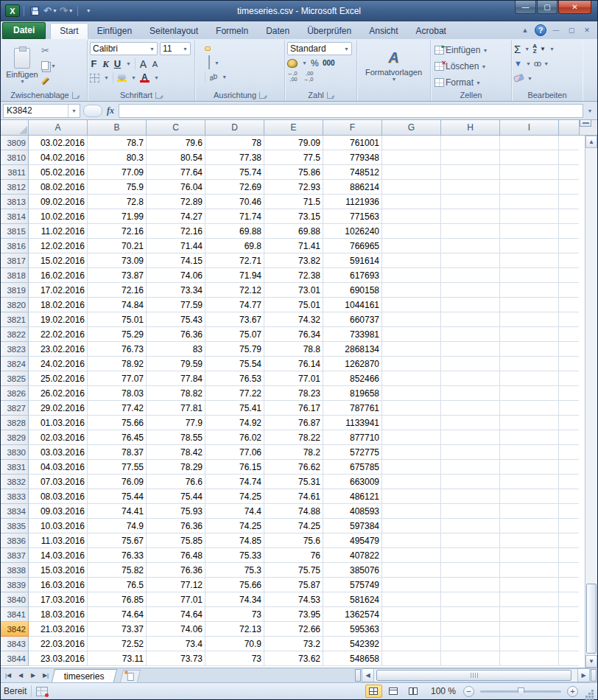 This screenshot has width=598, height=700. Describe the element at coordinates (15, 600) in the screenshot. I see `row-header-3840: 3840` at that location.